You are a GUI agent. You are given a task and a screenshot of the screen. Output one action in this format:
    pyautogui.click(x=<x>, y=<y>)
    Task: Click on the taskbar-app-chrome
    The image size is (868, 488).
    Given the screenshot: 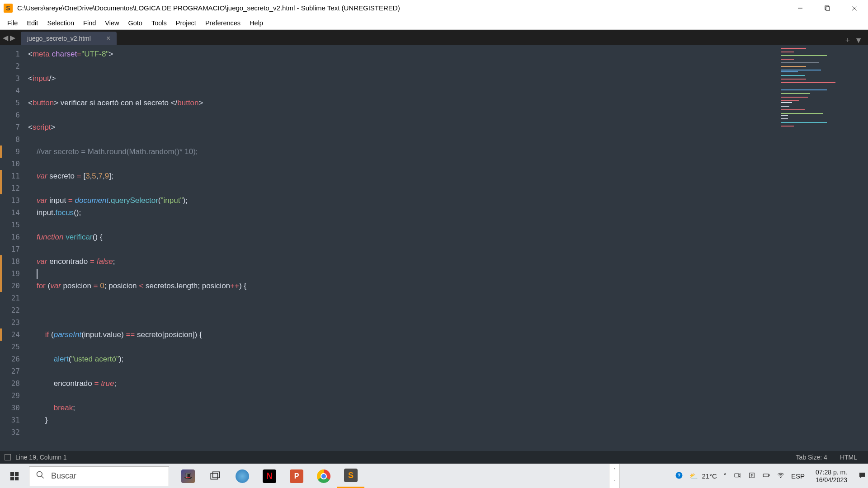 What is the action you would take?
    pyautogui.click(x=324, y=476)
    